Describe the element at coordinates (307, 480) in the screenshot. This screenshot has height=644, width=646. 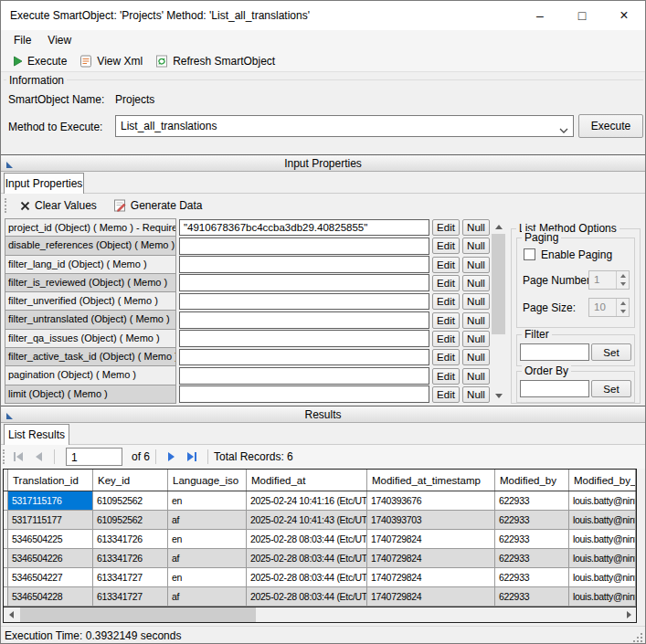
I see `column-header: Modified_at` at that location.